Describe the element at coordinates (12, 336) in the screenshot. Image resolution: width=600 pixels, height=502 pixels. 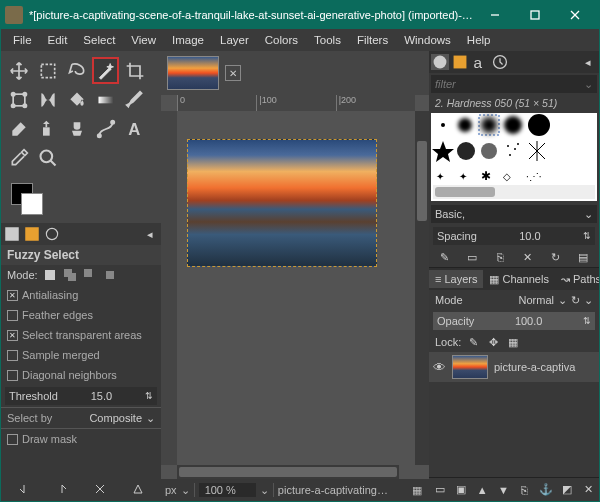
I see `transparent-checkbox: ✕` at that location.